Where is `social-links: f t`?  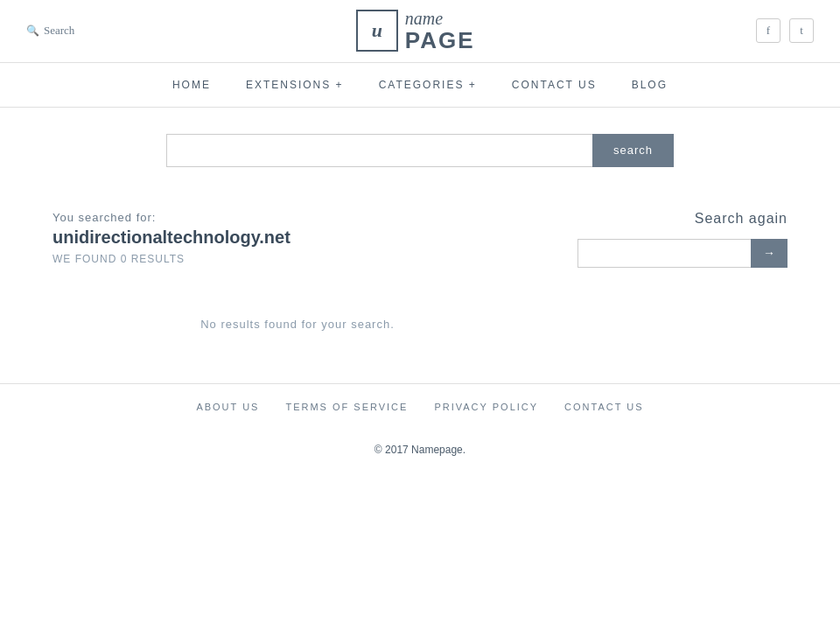
social-links: f t is located at coordinates (785, 31).